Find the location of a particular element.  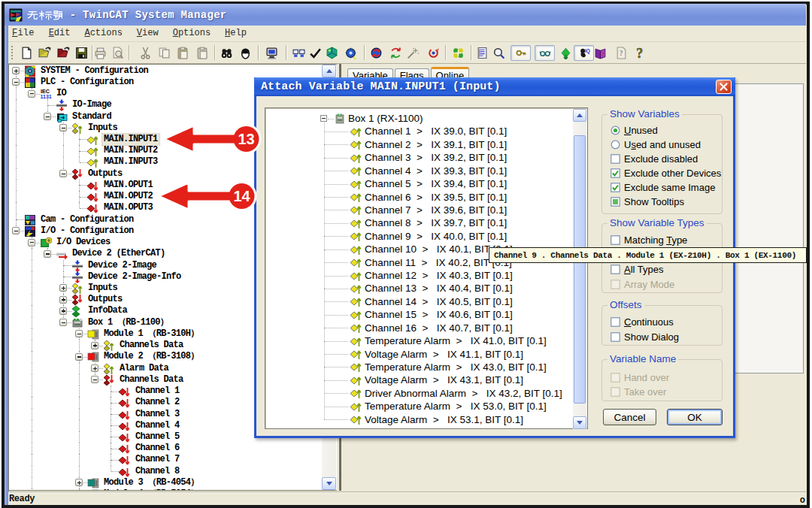

key-toggle-button is located at coordinates (520, 53).